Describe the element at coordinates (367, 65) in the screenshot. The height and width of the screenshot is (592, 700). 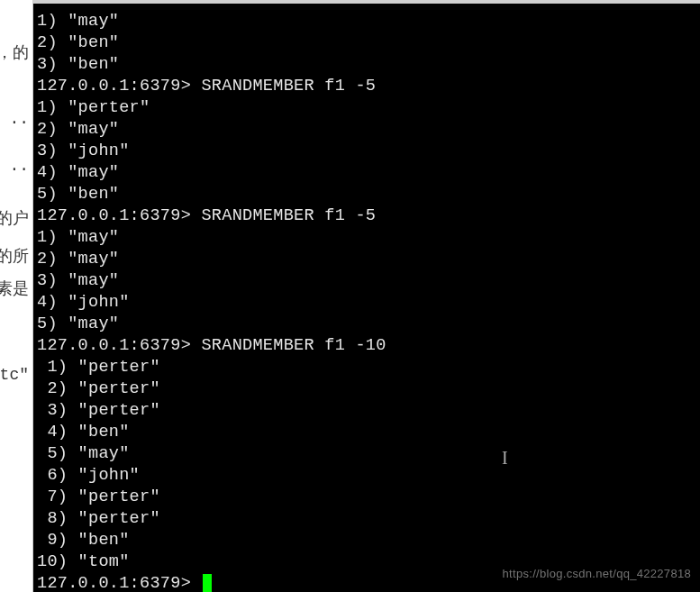
I see `terminal-output-line: 3) "ben"` at that location.